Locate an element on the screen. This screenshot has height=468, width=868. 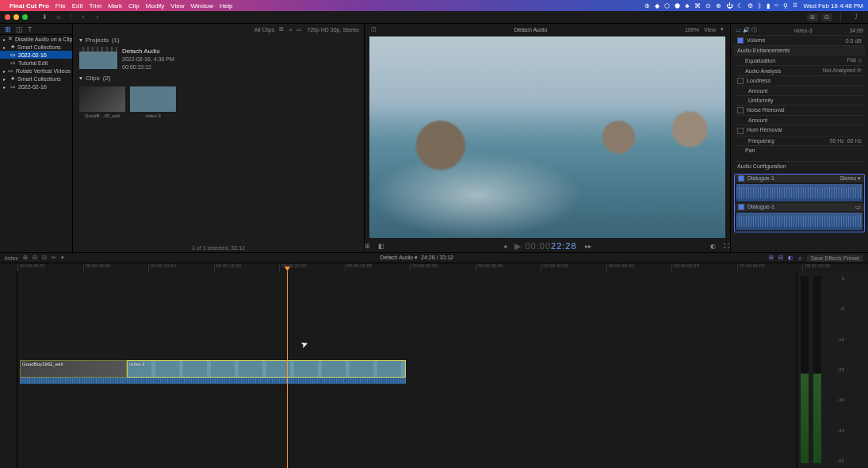
minimize-icon is located at coordinates (16, 17).